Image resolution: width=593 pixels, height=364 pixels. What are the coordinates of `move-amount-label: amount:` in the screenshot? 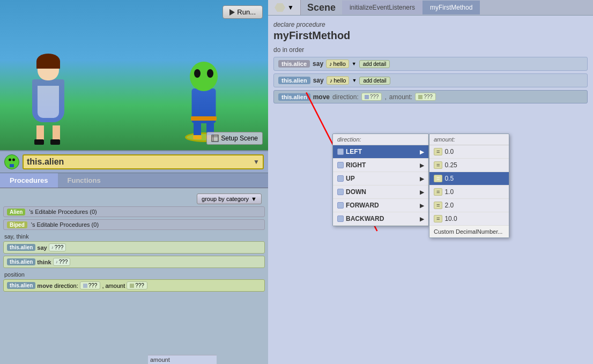 It's located at (401, 97).